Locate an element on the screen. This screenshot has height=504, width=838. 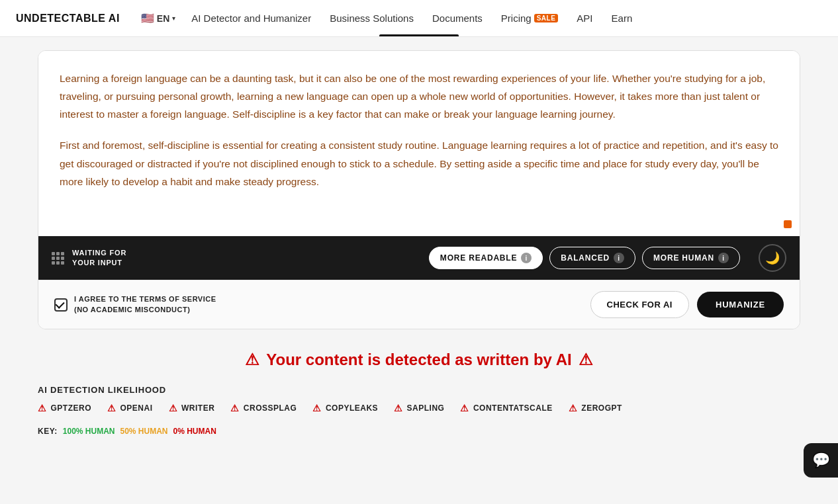
terms-text: I AGREE TO THE TERMS OF SERVICE (NO ACAD… is located at coordinates (146, 304).